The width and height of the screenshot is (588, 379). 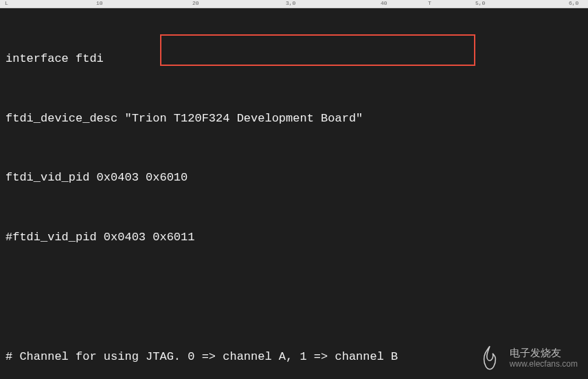 What do you see at coordinates (574, 3) in the screenshot?
I see `ruler-mark: 6,0` at bounding box center [574, 3].